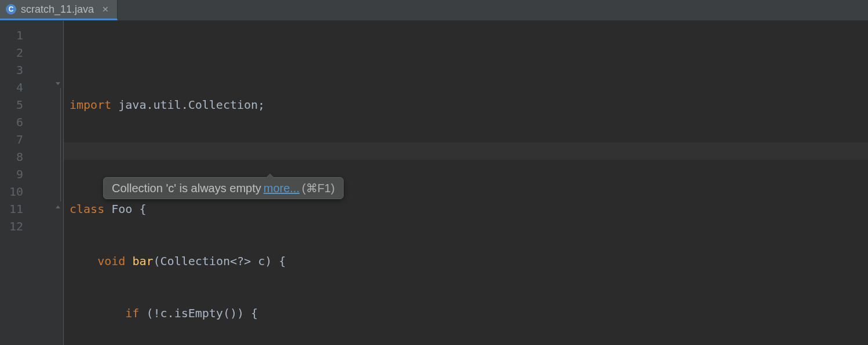 Image resolution: width=868 pixels, height=345 pixels. What do you see at coordinates (12, 105) in the screenshot?
I see `line-number: 5` at bounding box center [12, 105].